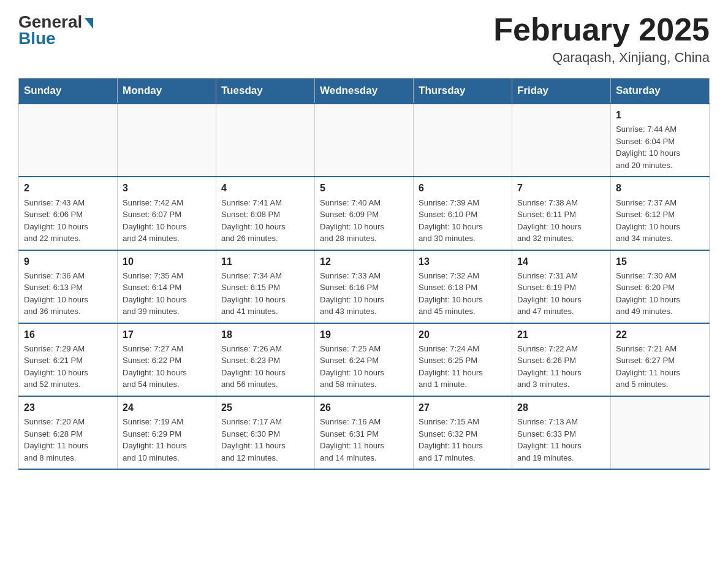  What do you see at coordinates (660, 147) in the screenshot?
I see `day-info: Sunrise: 7:44 AM Sunset: 6:04 PM Dayligh…` at bounding box center [660, 147].